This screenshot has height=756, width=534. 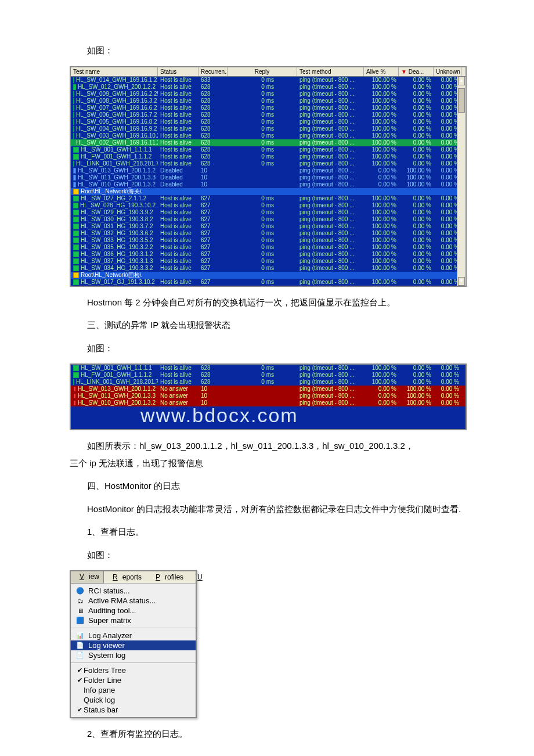 What do you see at coordinates (114, 72) in the screenshot?
I see `col-testname: Test name` at bounding box center [114, 72].